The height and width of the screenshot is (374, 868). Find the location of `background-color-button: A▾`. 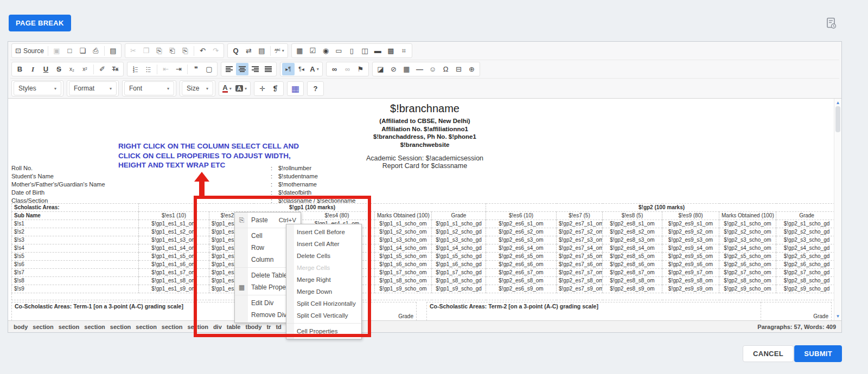

background-color-button: A▾ is located at coordinates (241, 89).